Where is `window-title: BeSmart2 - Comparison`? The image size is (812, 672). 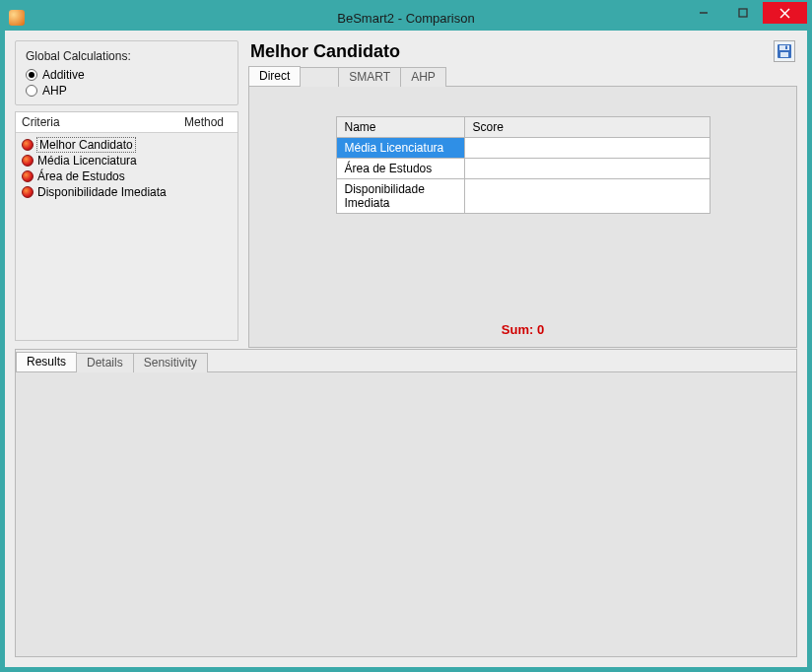 window-title: BeSmart2 - Comparison is located at coordinates (406, 18).